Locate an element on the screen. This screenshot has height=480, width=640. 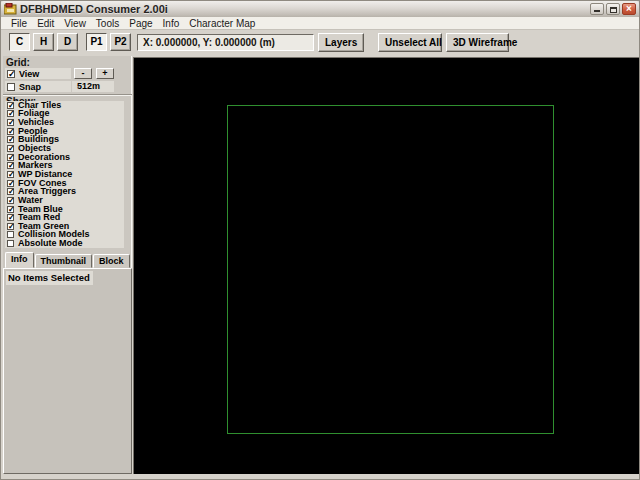
mode-button-h: H is located at coordinates (44, 42).